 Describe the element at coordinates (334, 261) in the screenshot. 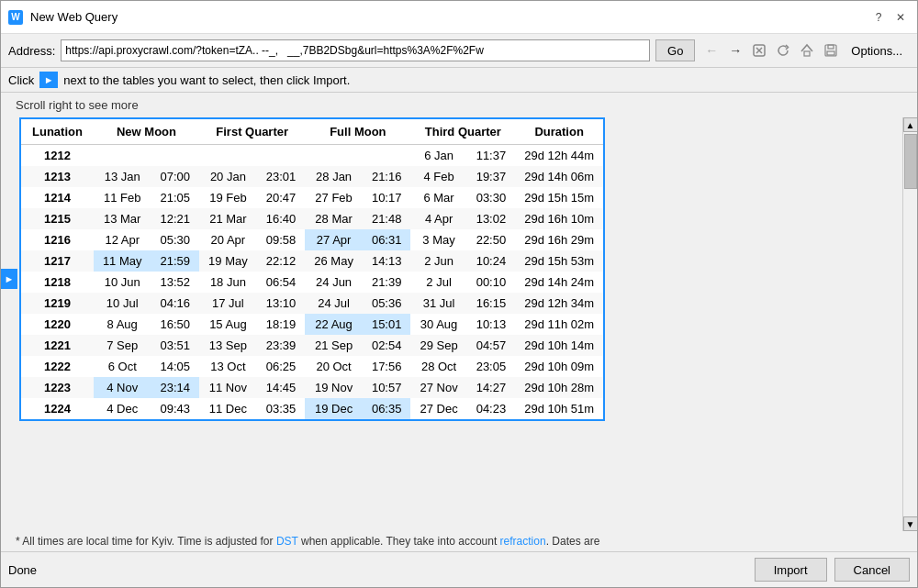

I see `table-cell: 26 May` at that location.